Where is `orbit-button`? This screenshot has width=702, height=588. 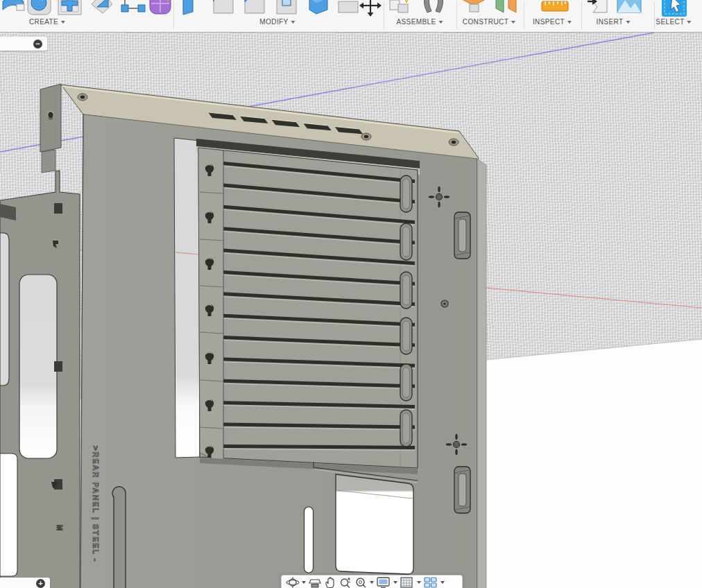
orbit-button is located at coordinates (293, 582).